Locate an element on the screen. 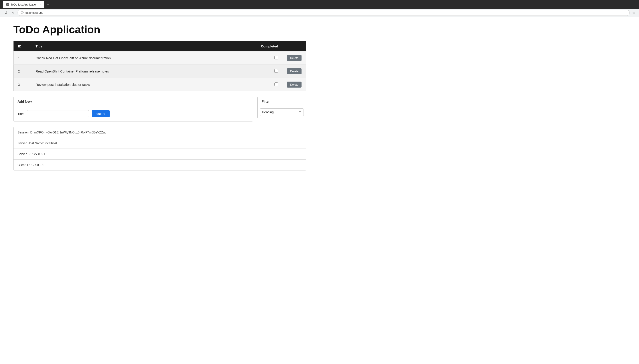 The image size is (639, 364). page-title: ToDo Application is located at coordinates (160, 30).